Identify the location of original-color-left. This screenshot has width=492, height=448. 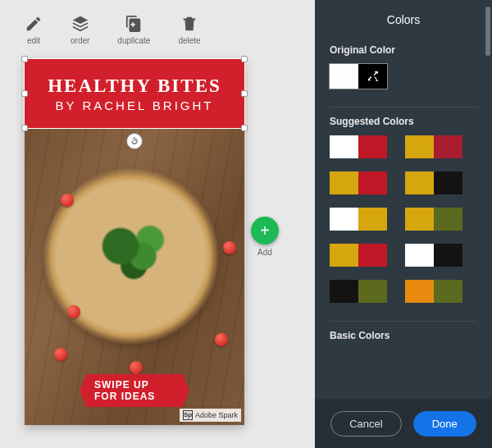
(344, 76).